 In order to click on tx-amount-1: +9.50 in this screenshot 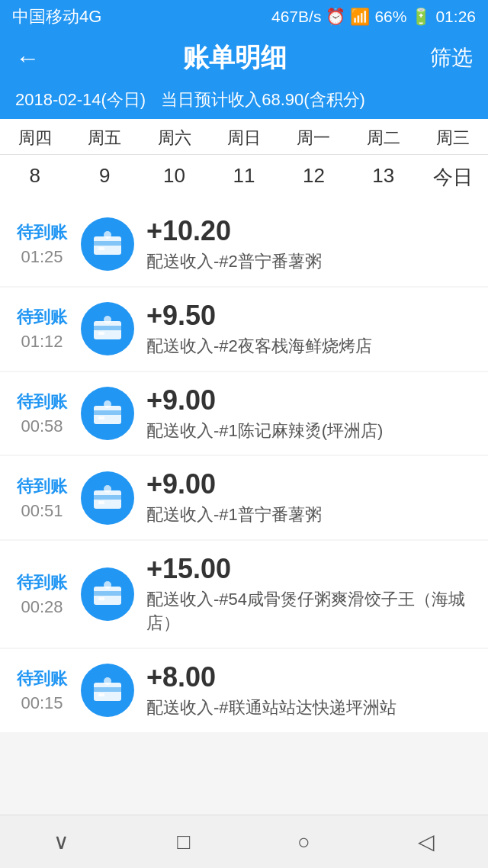, I will do `click(310, 316)`.